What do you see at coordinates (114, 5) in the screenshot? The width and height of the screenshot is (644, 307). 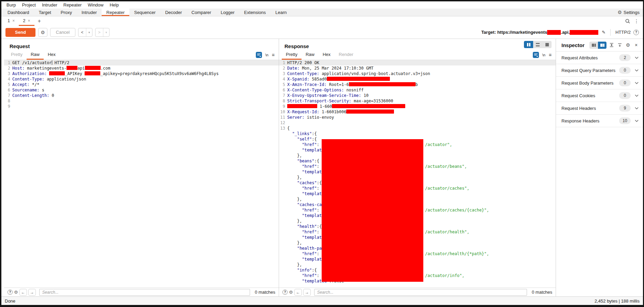 I see `menu-help: Help` at bounding box center [114, 5].